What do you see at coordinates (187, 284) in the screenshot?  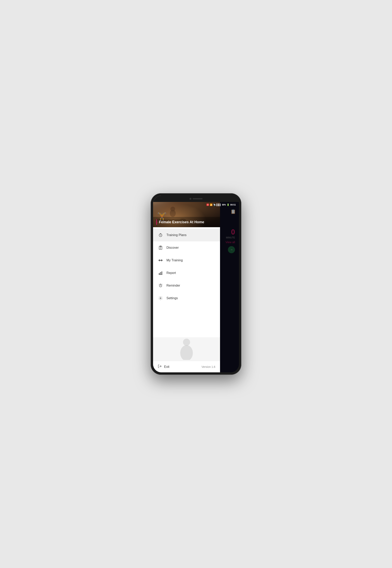 I see `side-drawer: Female Exercises At Home Trainin` at bounding box center [187, 284].